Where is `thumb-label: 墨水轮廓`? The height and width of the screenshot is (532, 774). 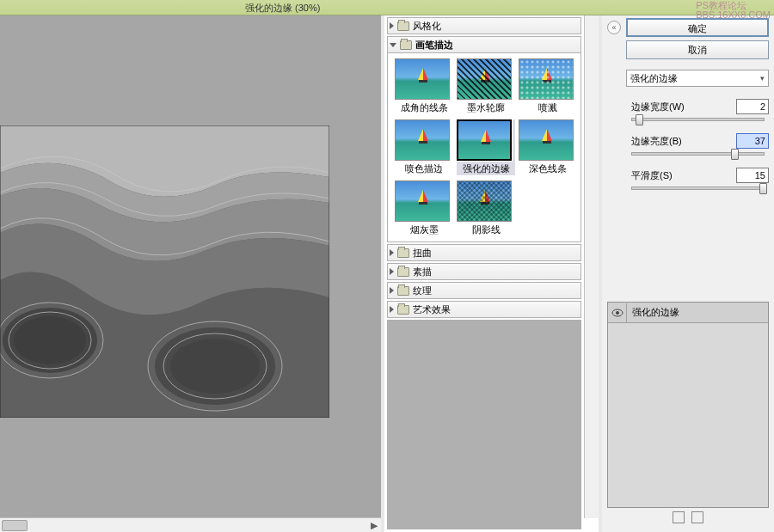 thumb-label: 墨水轮廓 is located at coordinates (486, 108).